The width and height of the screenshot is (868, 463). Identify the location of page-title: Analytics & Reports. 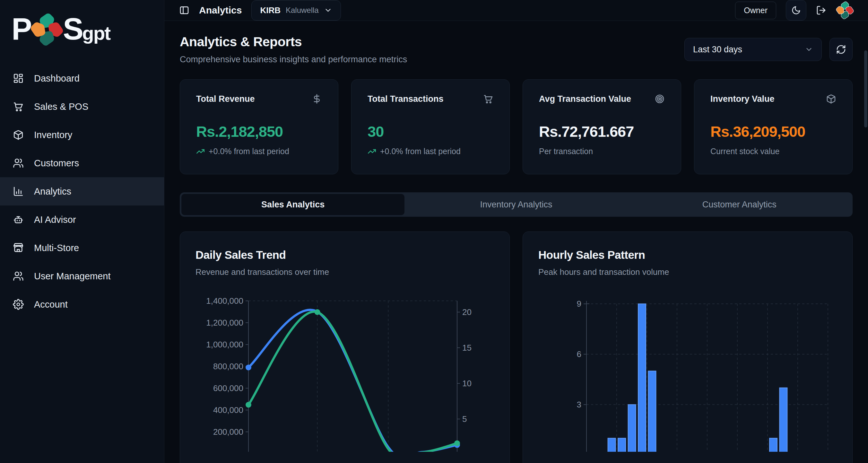
(293, 42).